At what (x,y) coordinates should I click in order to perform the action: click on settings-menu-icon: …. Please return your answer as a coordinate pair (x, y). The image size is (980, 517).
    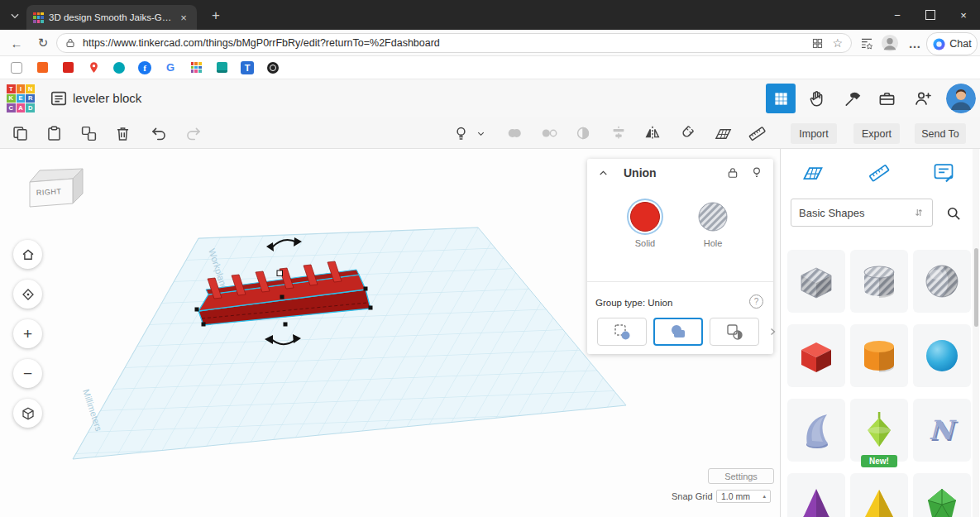
    Looking at the image, I should click on (915, 43).